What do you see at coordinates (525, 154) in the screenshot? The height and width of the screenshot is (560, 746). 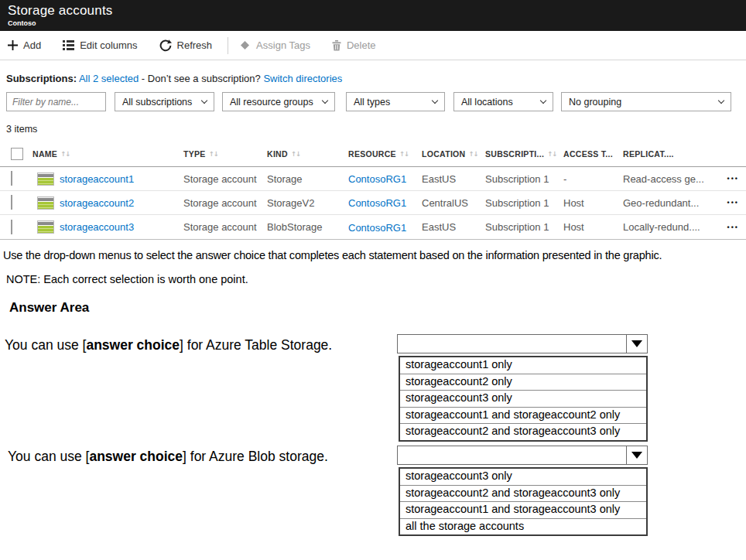 I see `column-header-subscription: SUBSCRIPTI...↑↓` at bounding box center [525, 154].